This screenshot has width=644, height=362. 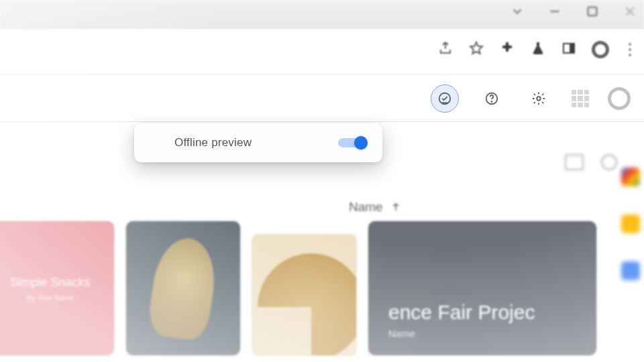 I want to click on extensions-puzzle-icon, so click(x=507, y=50).